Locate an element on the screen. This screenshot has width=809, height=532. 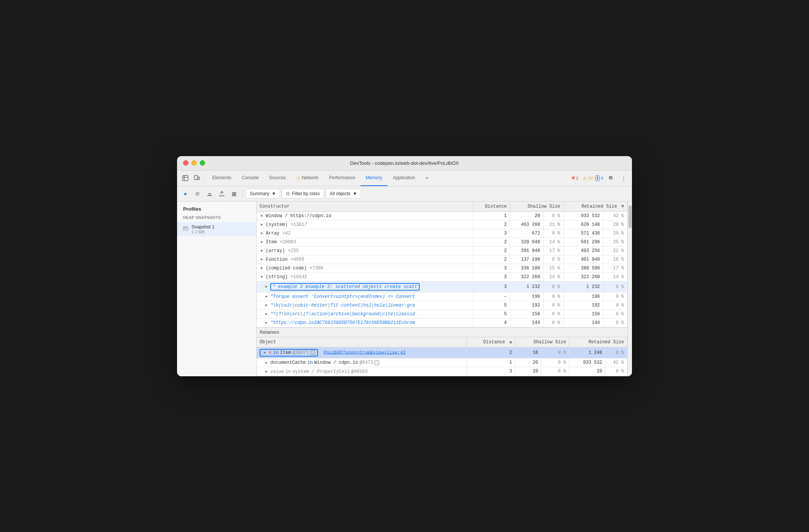
save-button is located at coordinates (222, 194).